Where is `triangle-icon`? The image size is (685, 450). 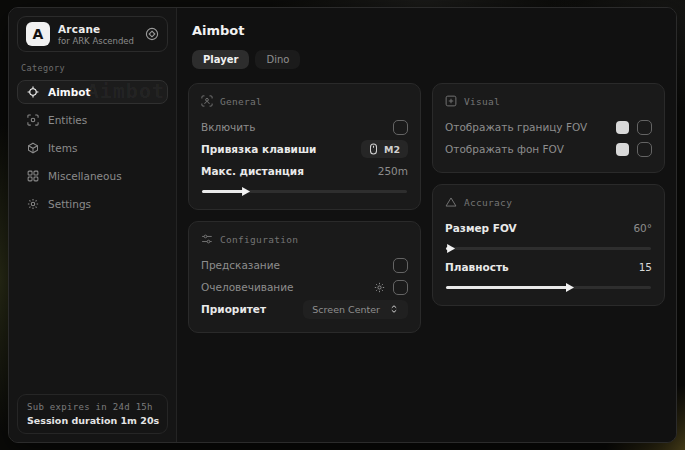 triangle-icon is located at coordinates (451, 202).